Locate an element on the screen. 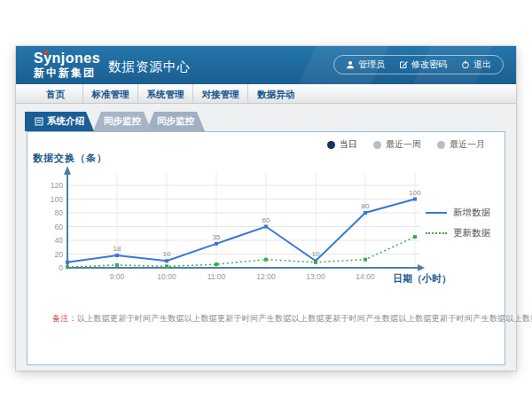  edit-icon is located at coordinates (403, 65).